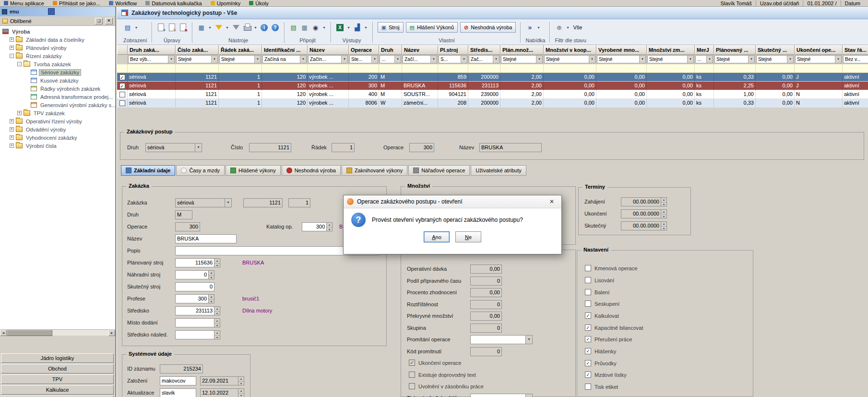 Image resolution: width=868 pixels, height=397 pixels. I want to click on procento-zhodnoceni-field: 0,00, so click(486, 293).